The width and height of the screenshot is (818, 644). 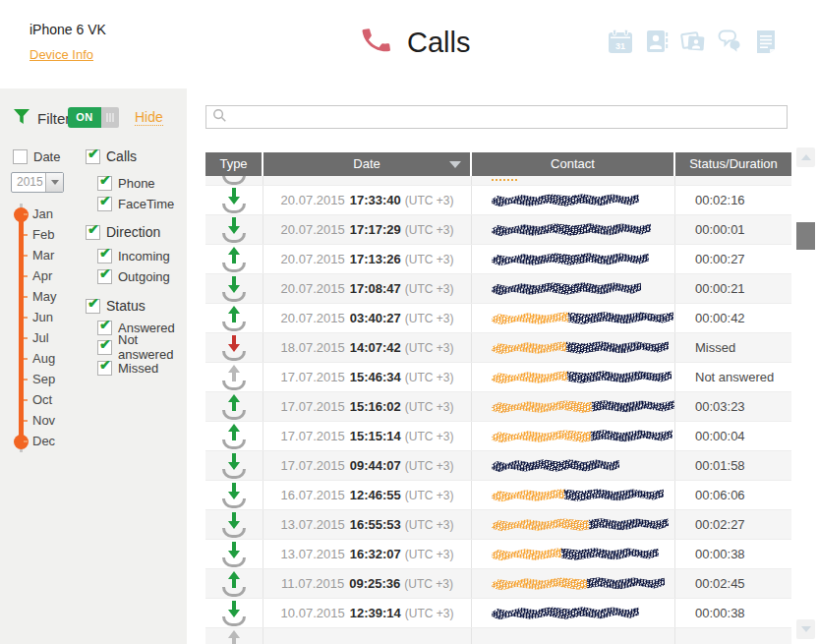 What do you see at coordinates (368, 260) in the screenshot?
I see `call-date: 20.07.201517:13:26(UTC +3)` at bounding box center [368, 260].